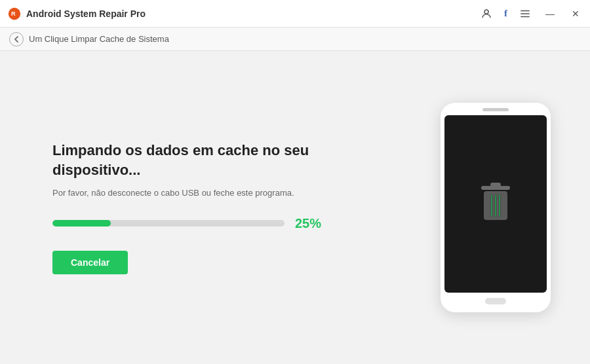 Image resolution: width=590 pixels, height=364 pixels. Describe the element at coordinates (77, 14) in the screenshot. I see `title-left: R Android System Repair Pro` at that location.